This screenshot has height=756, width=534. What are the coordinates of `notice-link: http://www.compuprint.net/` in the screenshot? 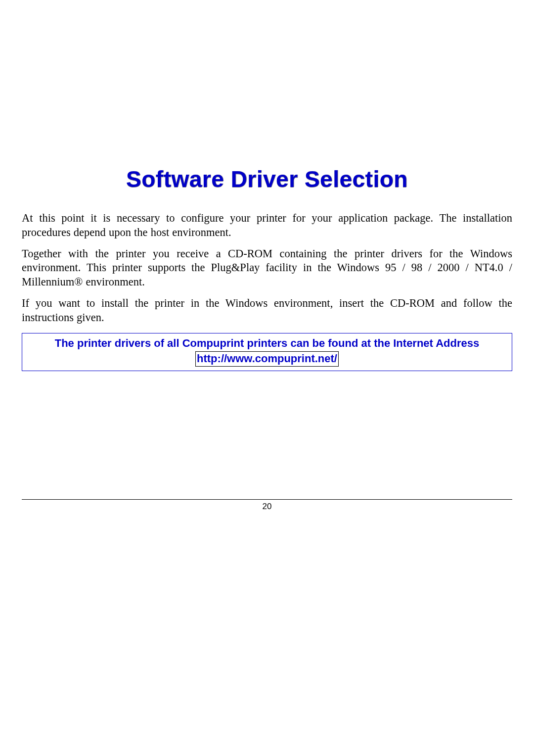 It's located at (267, 359).